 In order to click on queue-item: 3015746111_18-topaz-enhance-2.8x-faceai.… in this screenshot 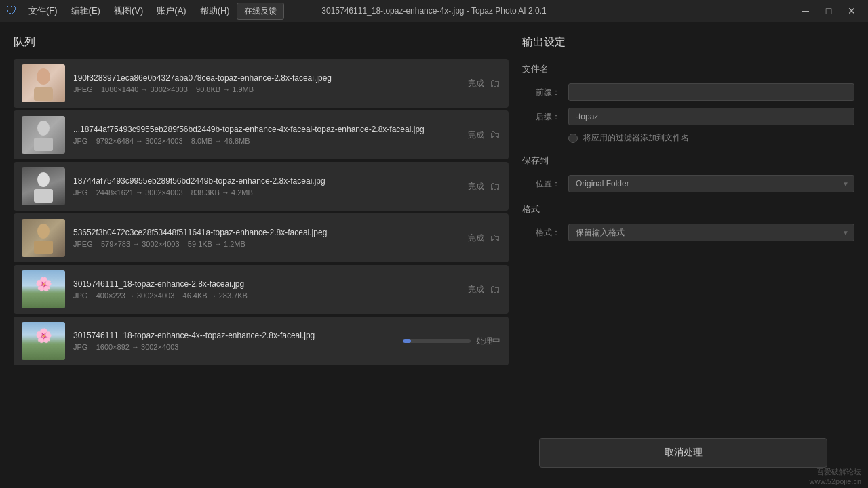, I will do `click(261, 289)`.